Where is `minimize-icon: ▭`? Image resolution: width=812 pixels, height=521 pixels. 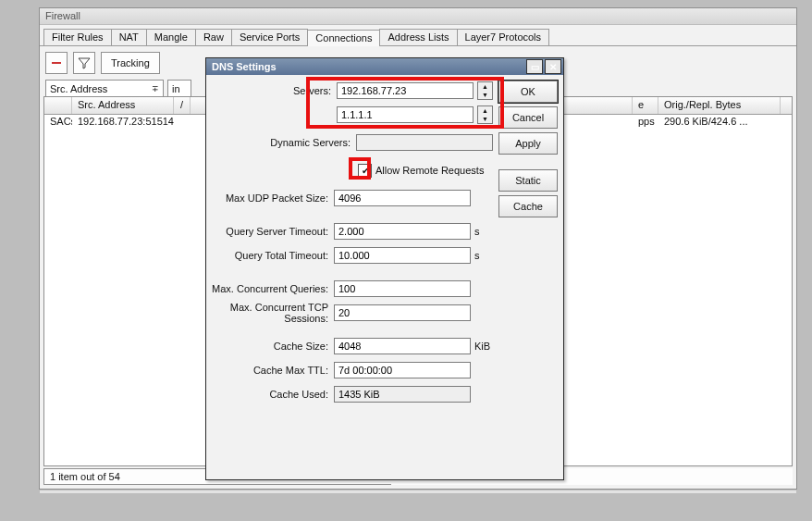
minimize-icon: ▭ is located at coordinates (535, 67).